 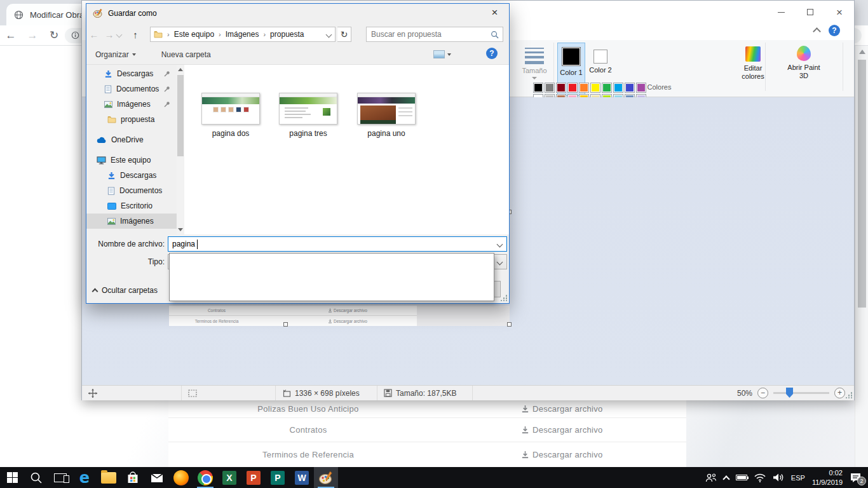 I want to click on address-dropdown-chevron-icon, so click(x=329, y=34).